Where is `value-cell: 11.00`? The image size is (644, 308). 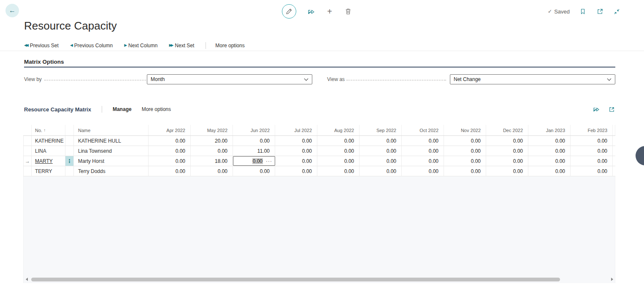 value-cell: 11.00 is located at coordinates (254, 151).